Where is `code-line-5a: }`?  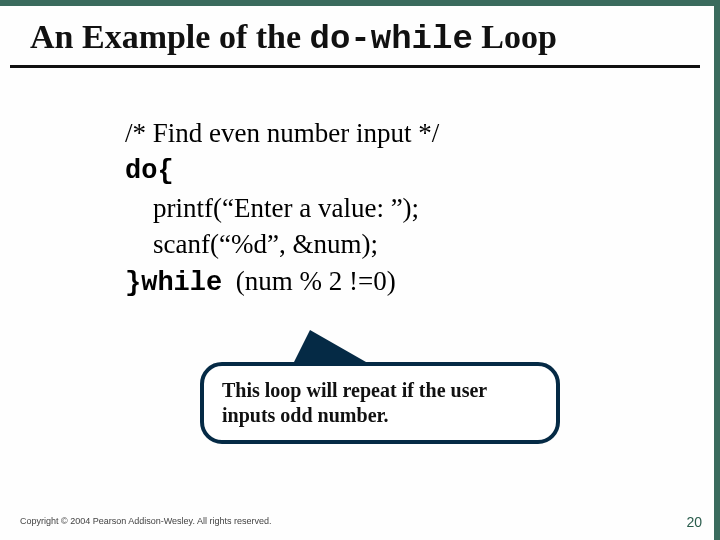 code-line-5a: } is located at coordinates (133, 283).